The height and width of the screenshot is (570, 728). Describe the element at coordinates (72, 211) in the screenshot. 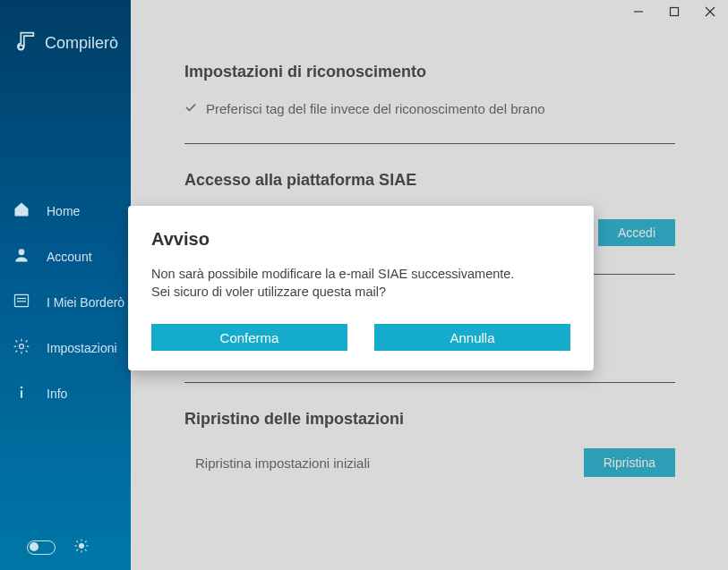

I see `sidebar-item-home: Home` at that location.